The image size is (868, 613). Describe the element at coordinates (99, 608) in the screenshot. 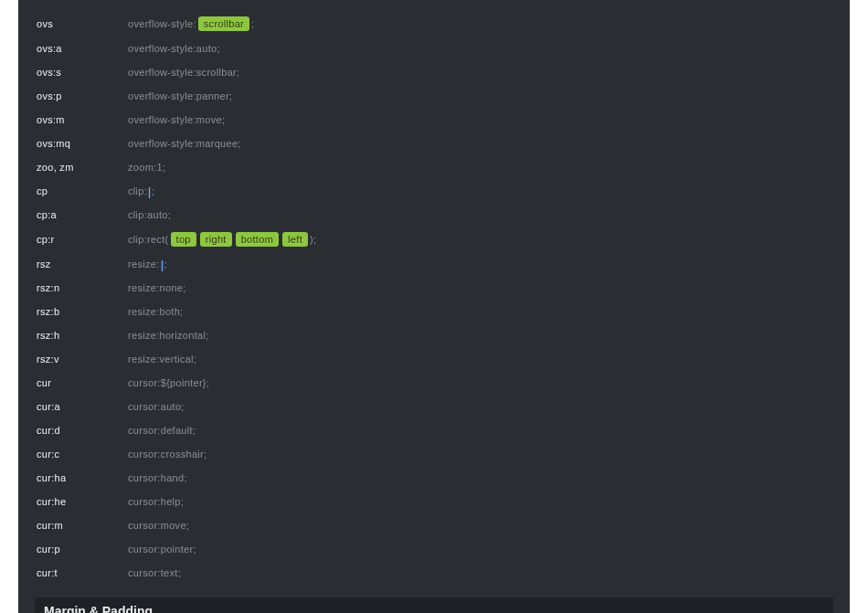

I see `section-title: Margin & Padding` at that location.